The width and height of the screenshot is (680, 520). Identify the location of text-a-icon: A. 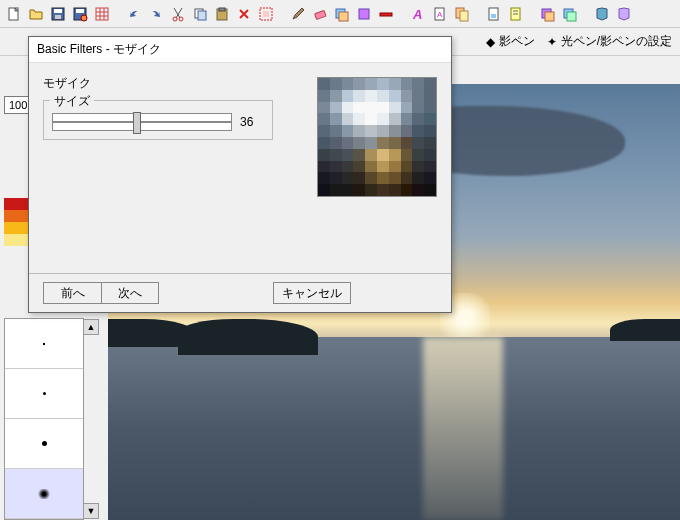
(418, 14).